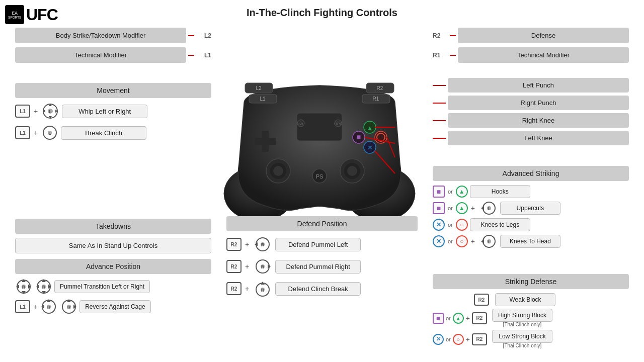 The image size is (644, 362). Describe the element at coordinates (247, 289) in the screenshot. I see `plus-d3: +` at that location.